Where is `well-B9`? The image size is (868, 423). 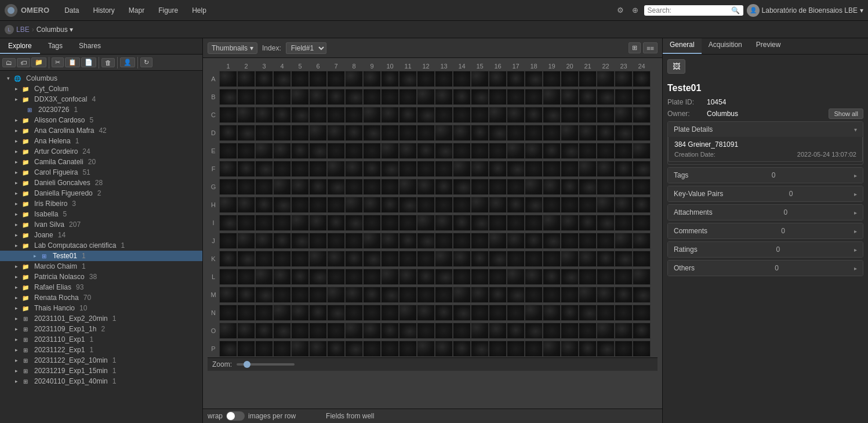 well-B9 is located at coordinates (372, 97).